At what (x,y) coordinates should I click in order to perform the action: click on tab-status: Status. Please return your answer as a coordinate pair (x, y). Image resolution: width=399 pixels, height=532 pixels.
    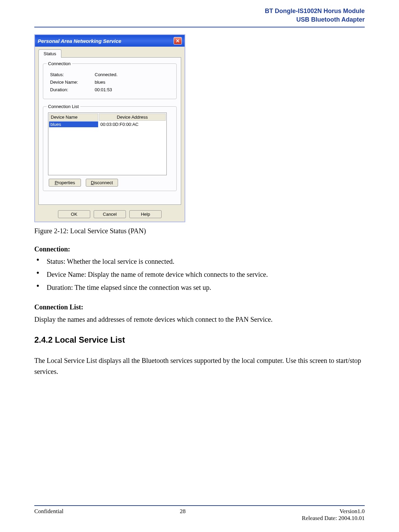
    Looking at the image, I should click on (50, 54).